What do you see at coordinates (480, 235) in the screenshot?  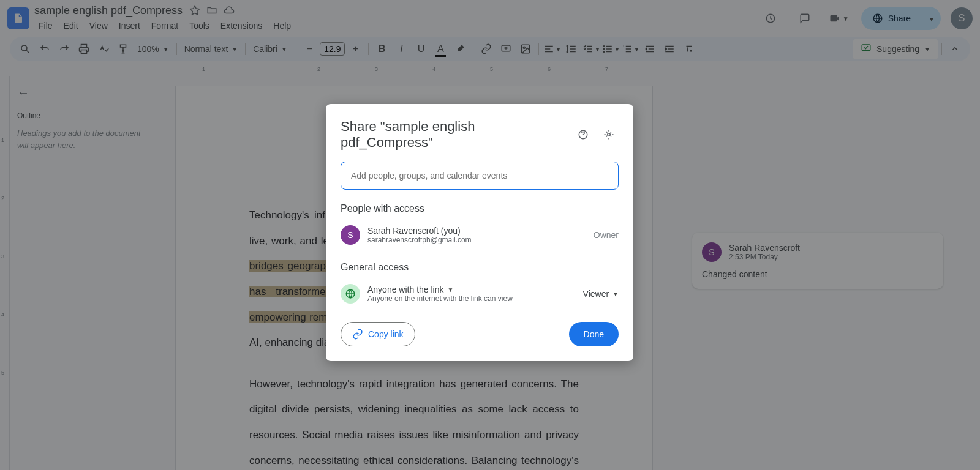 I see `access-person-row: S Sarah Ravenscroft (you) sarahravenscro…` at bounding box center [480, 235].